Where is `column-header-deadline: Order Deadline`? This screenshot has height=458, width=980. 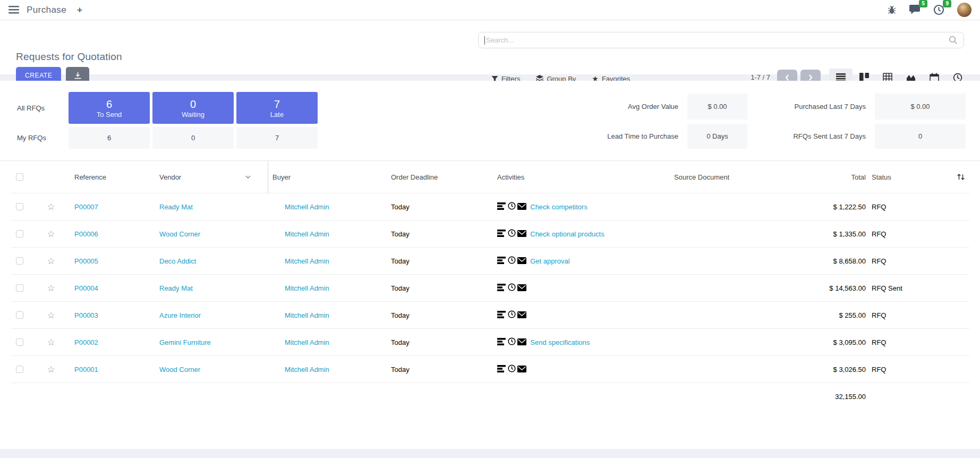
column-header-deadline: Order Deadline is located at coordinates (441, 177).